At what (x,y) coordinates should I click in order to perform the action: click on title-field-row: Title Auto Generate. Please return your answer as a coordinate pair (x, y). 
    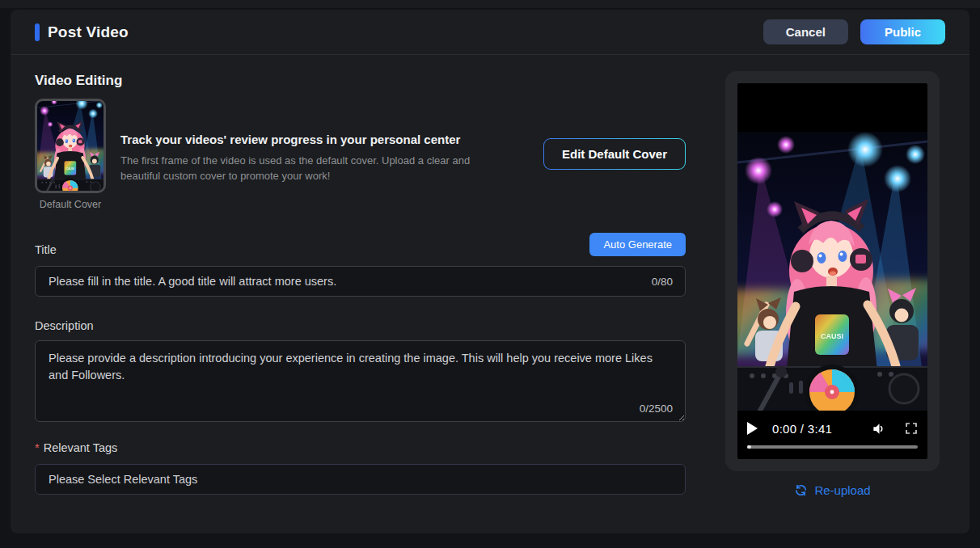
    Looking at the image, I should click on (361, 244).